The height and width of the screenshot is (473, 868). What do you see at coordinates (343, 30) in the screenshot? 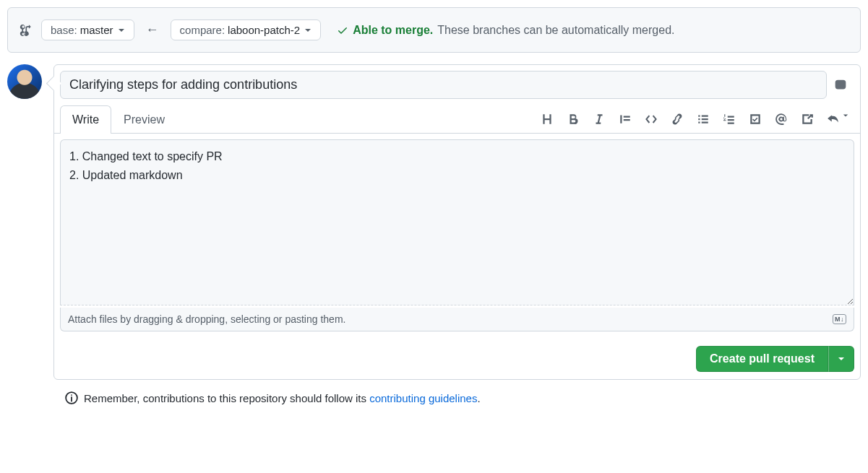
I see `check-icon` at bounding box center [343, 30].